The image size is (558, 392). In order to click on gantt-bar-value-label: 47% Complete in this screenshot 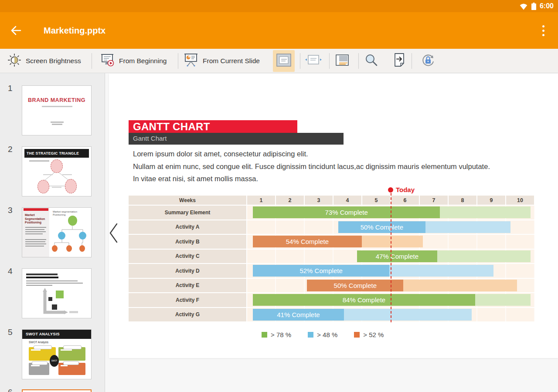, I will do `click(397, 256)`.